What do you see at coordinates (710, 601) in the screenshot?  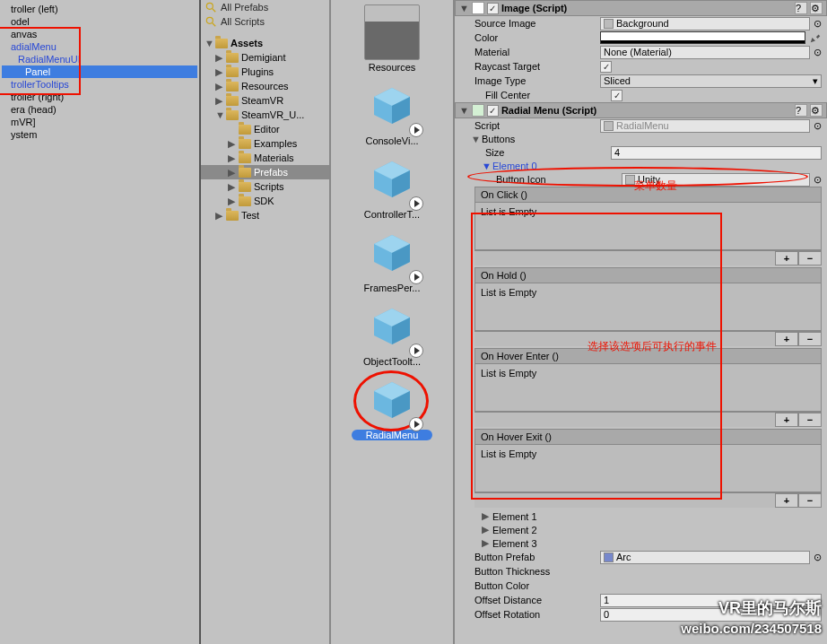 I see `offset-distance-field` at bounding box center [710, 601].